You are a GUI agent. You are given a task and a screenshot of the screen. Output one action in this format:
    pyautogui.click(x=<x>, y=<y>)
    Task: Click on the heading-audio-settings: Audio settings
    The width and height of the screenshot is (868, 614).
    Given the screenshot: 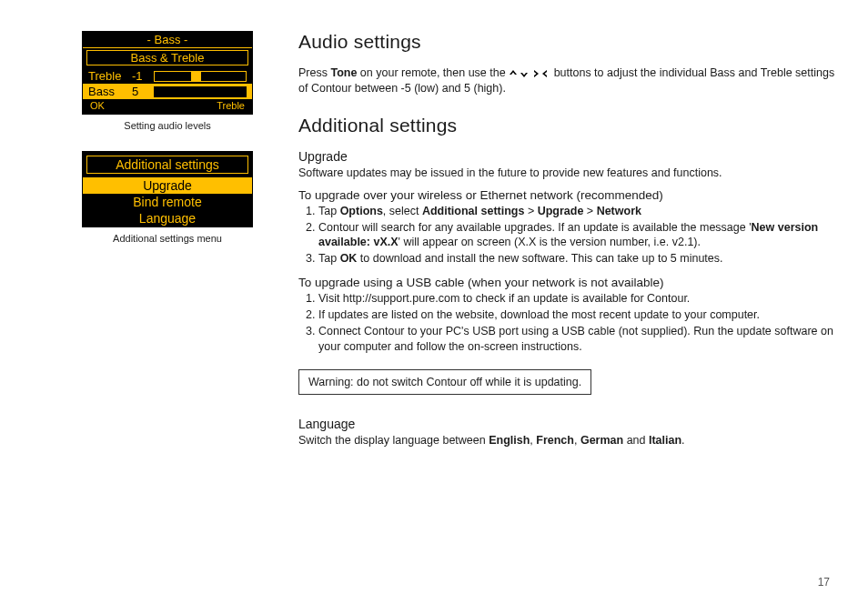 What is the action you would take?
    pyautogui.click(x=568, y=42)
    